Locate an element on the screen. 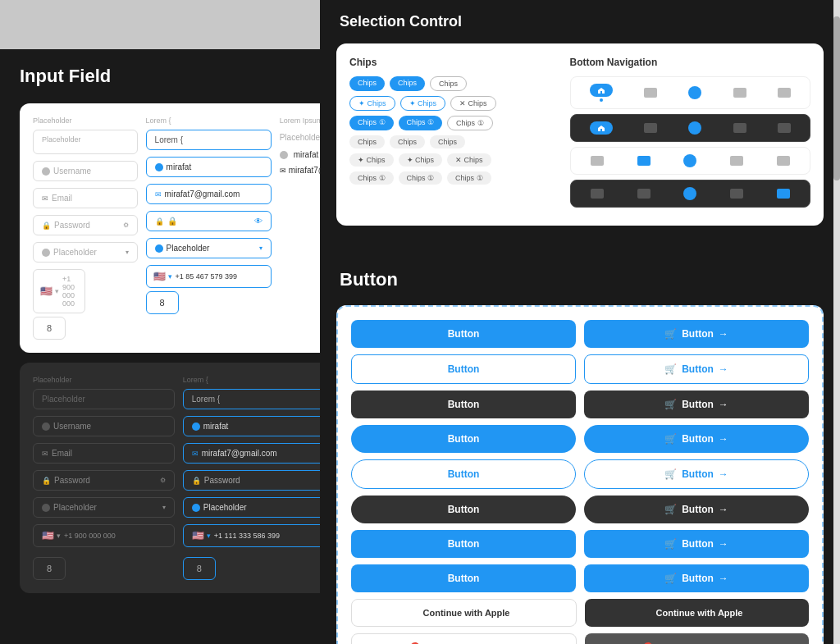 The image size is (840, 644). dark-field-email: ✉ Email is located at coordinates (103, 453).